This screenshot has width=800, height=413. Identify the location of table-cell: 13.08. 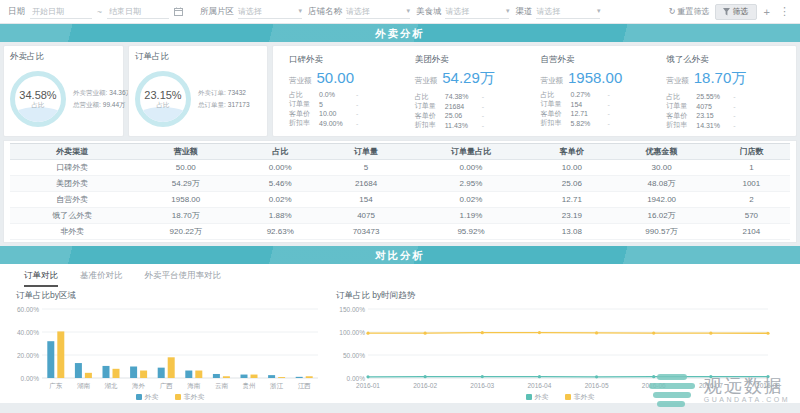
(572, 232).